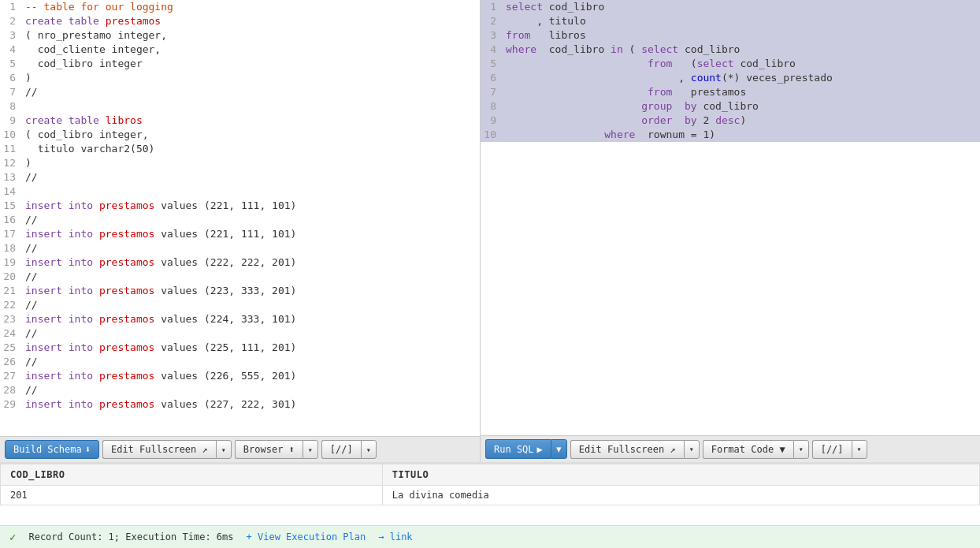  I want to click on format-code-button: Format Code ▼, so click(748, 449).